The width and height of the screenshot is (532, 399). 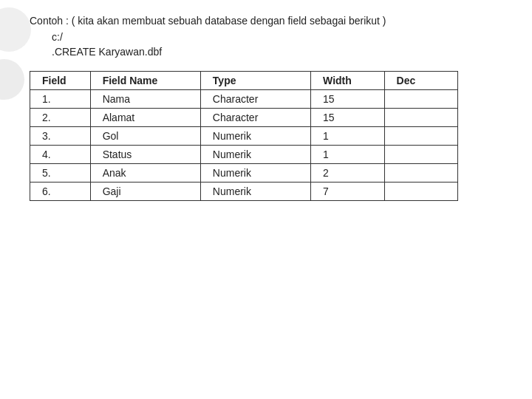 I want to click on cell-width: 7, so click(x=347, y=192).